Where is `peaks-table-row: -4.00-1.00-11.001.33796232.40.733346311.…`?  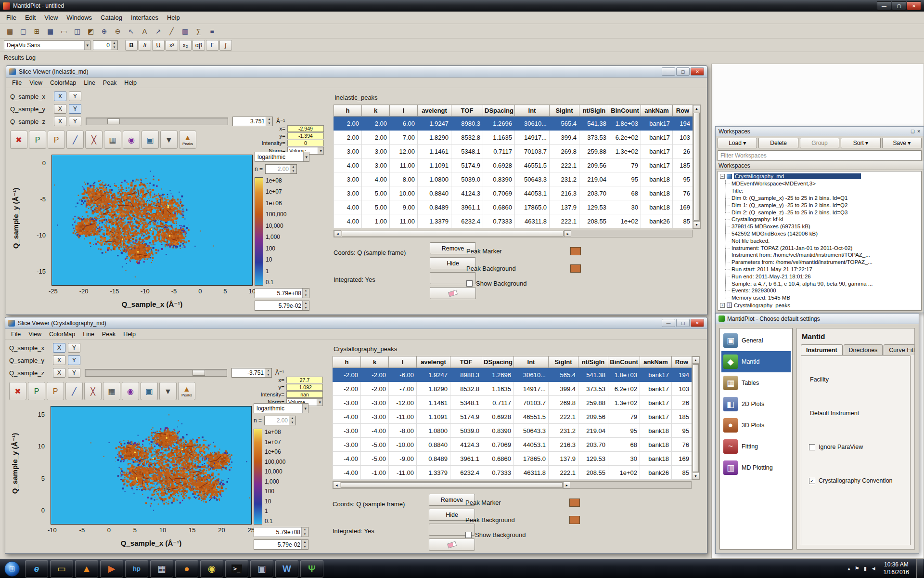 peaks-table-row: -4.00-1.00-11.001.33796232.40.733346311.… is located at coordinates (513, 473).